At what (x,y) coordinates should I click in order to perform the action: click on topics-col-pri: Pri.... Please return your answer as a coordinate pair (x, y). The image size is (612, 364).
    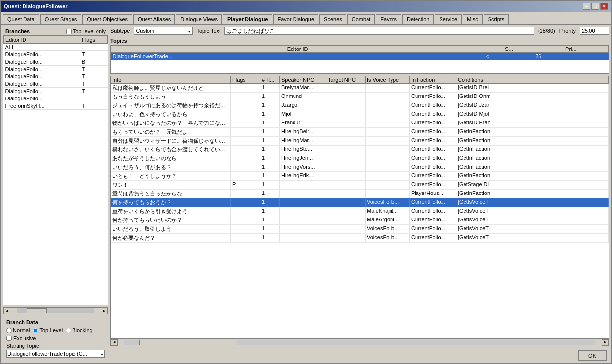
    Looking at the image, I should click on (571, 49).